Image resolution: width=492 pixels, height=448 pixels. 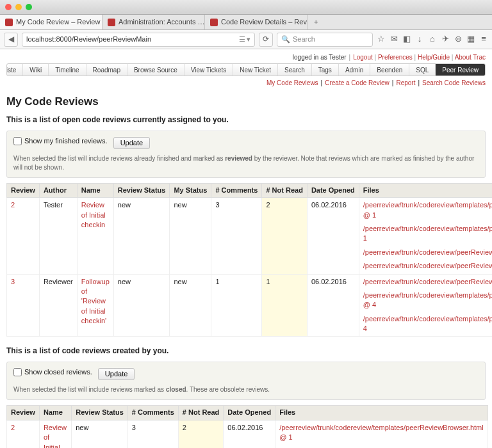 What do you see at coordinates (256, 22) in the screenshot?
I see `browser-tab: Code Review Details – Rev…×` at bounding box center [256, 22].